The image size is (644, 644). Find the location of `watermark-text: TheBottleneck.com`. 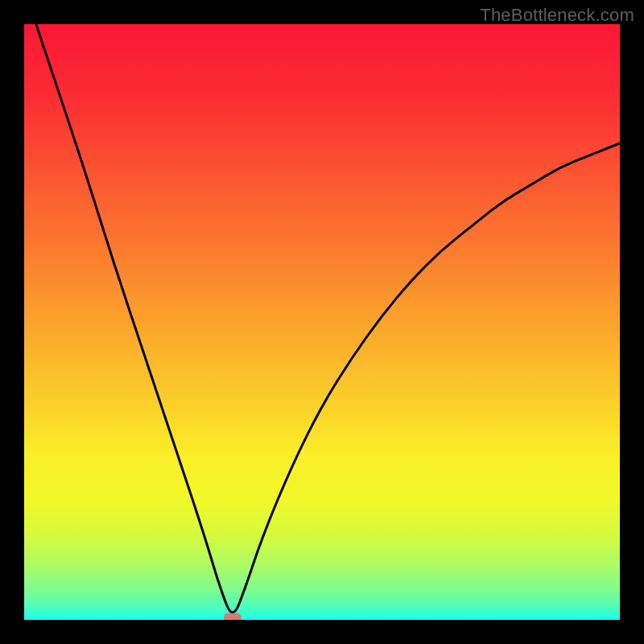

watermark-text: TheBottleneck.com is located at coordinates (557, 15).